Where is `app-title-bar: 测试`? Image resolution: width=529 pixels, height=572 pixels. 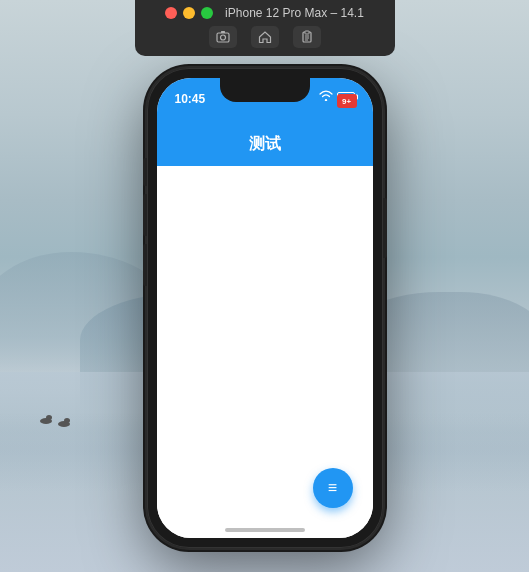
app-title-bar: 测试 is located at coordinates (265, 144).